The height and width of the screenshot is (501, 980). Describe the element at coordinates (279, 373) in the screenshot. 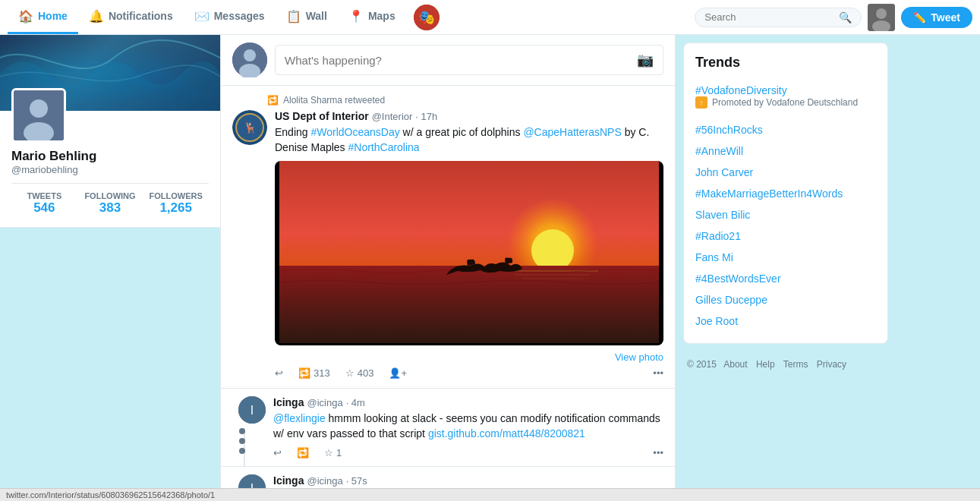

I see `reply-action: ↩` at that location.